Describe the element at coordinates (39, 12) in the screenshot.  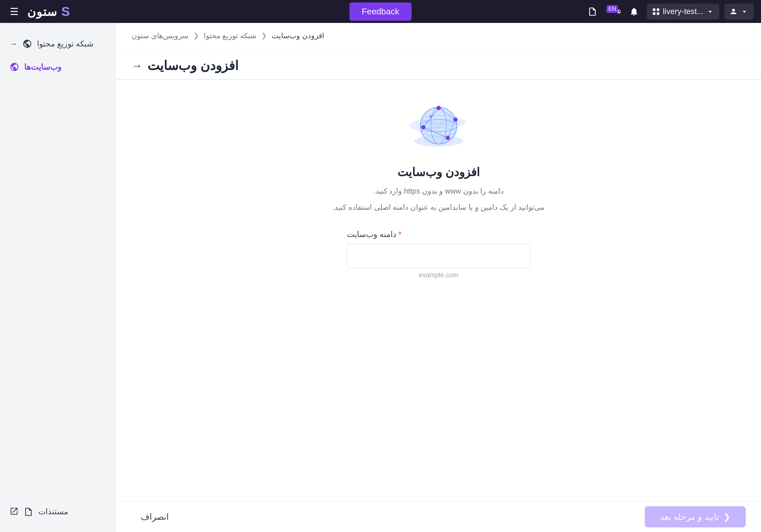
I see `navbar-right: S ستون ☰` at that location.